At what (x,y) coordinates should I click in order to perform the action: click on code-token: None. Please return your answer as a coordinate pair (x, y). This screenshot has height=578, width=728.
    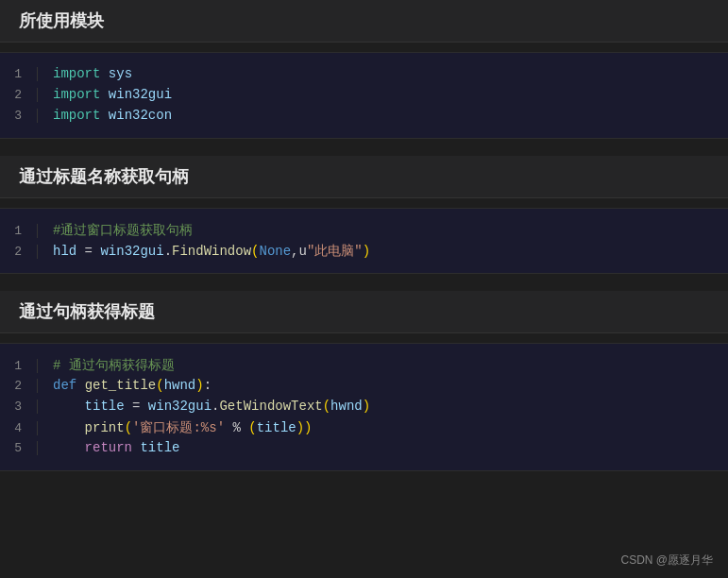
    Looking at the image, I should click on (275, 251).